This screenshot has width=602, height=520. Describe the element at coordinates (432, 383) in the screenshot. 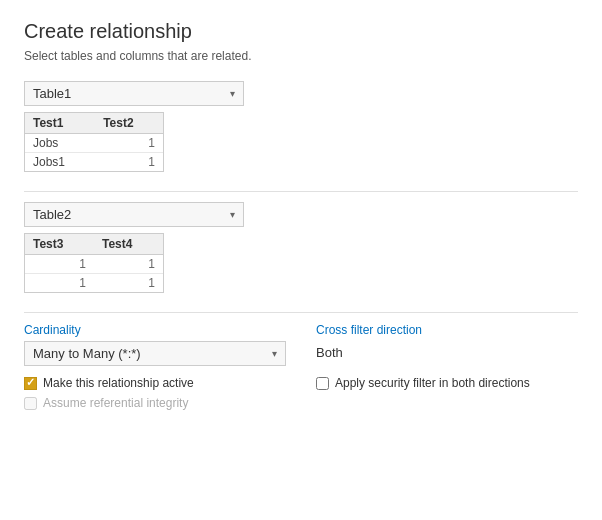

I see `security-checkbox-label: Apply security filter in both directions` at that location.